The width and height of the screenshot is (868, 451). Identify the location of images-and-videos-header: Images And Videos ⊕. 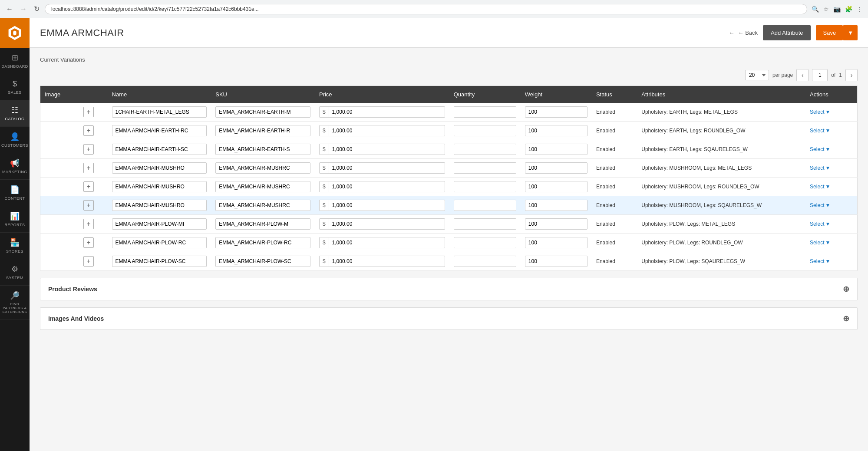
(449, 319).